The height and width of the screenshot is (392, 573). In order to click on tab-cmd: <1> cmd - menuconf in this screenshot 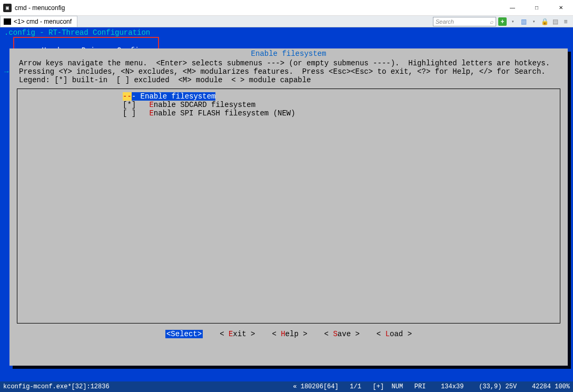, I will do `click(39, 21)`.